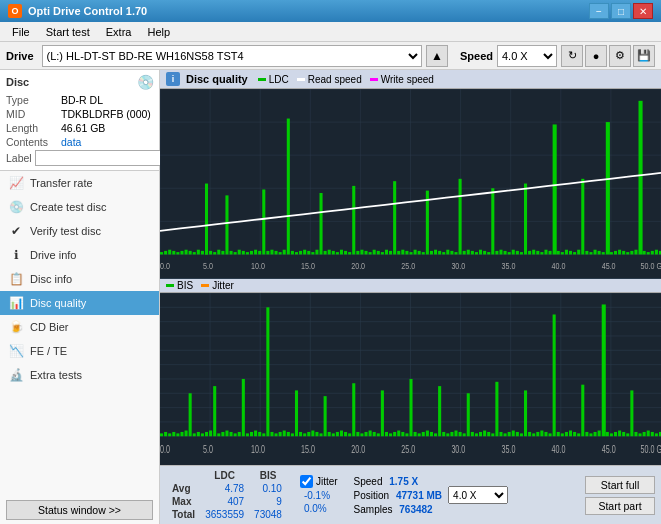  Describe the element at coordinates (80, 327) in the screenshot. I see `nav-cd-bier: 🍺 CD Bier` at that location.